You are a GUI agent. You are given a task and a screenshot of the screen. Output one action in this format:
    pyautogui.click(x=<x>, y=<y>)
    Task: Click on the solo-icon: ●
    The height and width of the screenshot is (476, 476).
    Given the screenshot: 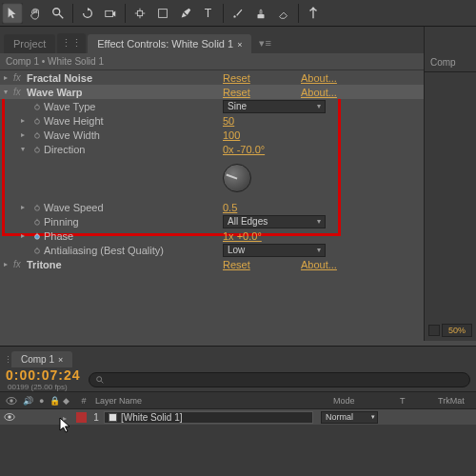 What is the action you would take?
    pyautogui.click(x=42, y=401)
    